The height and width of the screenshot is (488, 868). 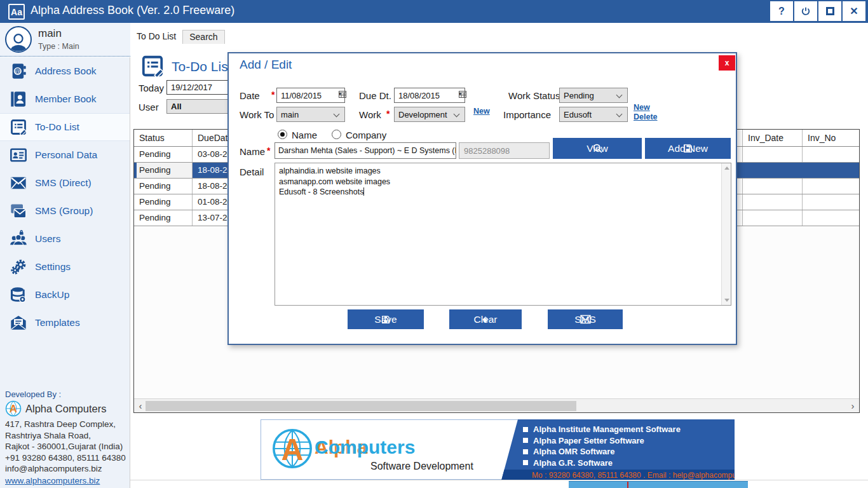 I want to click on tab-search: Search, so click(x=203, y=37).